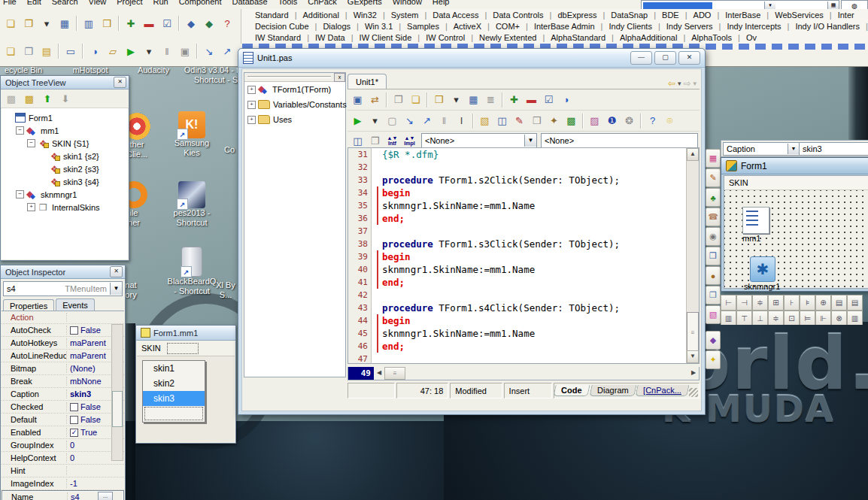 The height and width of the screenshot is (500, 868). What do you see at coordinates (687, 83) in the screenshot?
I see `navigate-forward-icon: ⇨` at bounding box center [687, 83].